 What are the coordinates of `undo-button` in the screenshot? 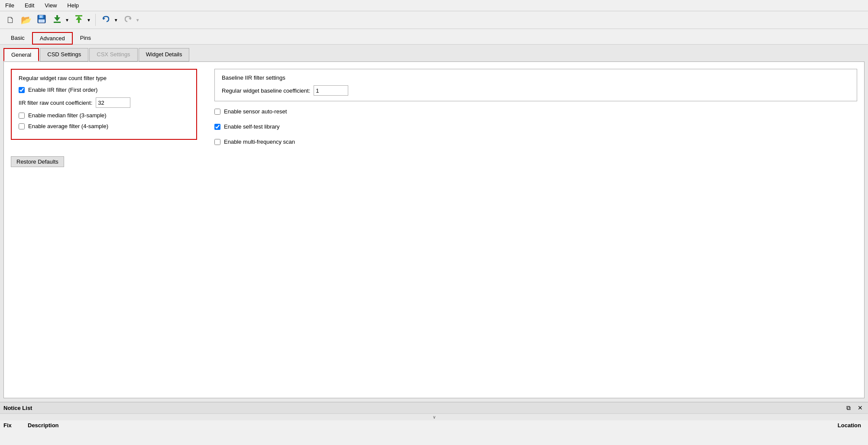 It's located at (106, 20).